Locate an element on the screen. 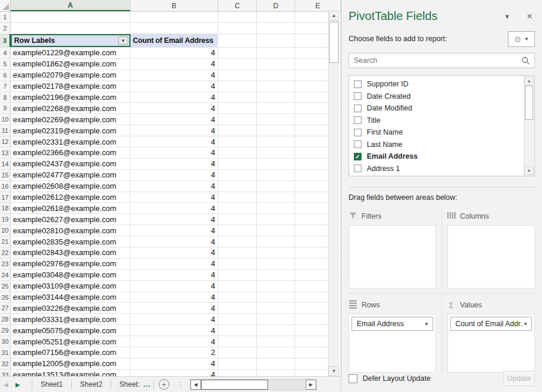 This screenshot has width=542, height=392. vertical-scrollbar: ▲ ▼ is located at coordinates (334, 193).